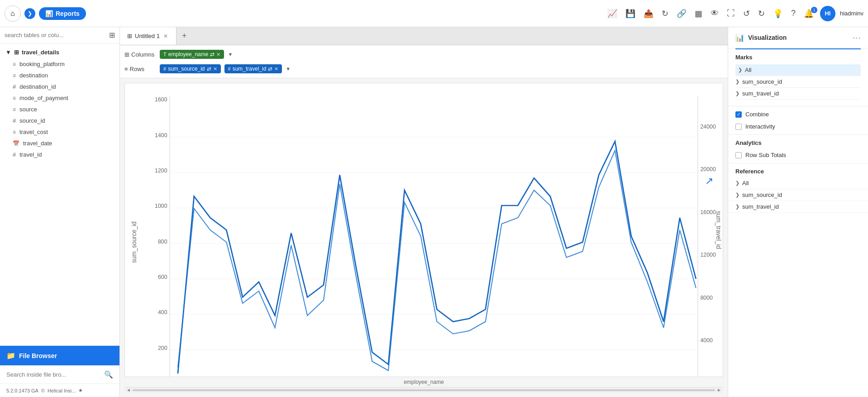 The height and width of the screenshot is (397, 868). What do you see at coordinates (30, 14) in the screenshot?
I see `expand-arrow: ❯` at bounding box center [30, 14].